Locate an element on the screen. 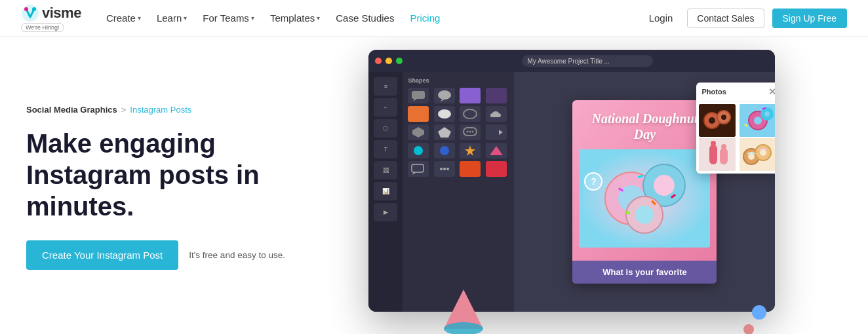 Image resolution: width=868 pixels, height=334 pixels. chevron-down-icon-learn: ▾ is located at coordinates (185, 18).